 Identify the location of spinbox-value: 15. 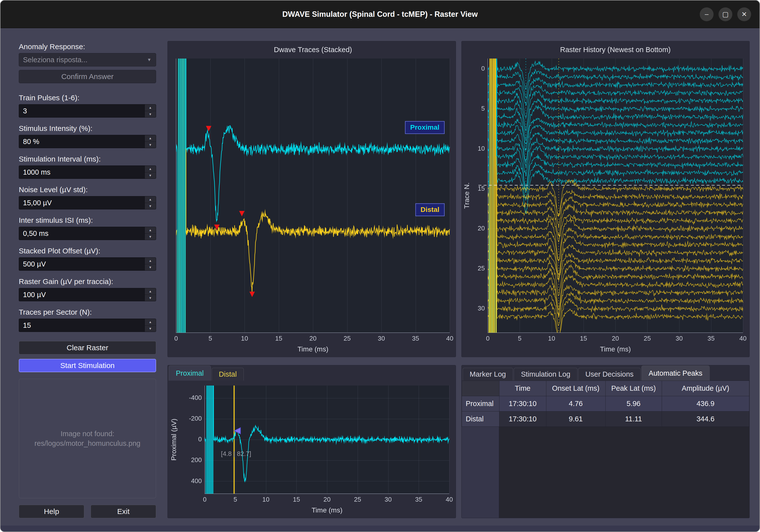
(82, 325).